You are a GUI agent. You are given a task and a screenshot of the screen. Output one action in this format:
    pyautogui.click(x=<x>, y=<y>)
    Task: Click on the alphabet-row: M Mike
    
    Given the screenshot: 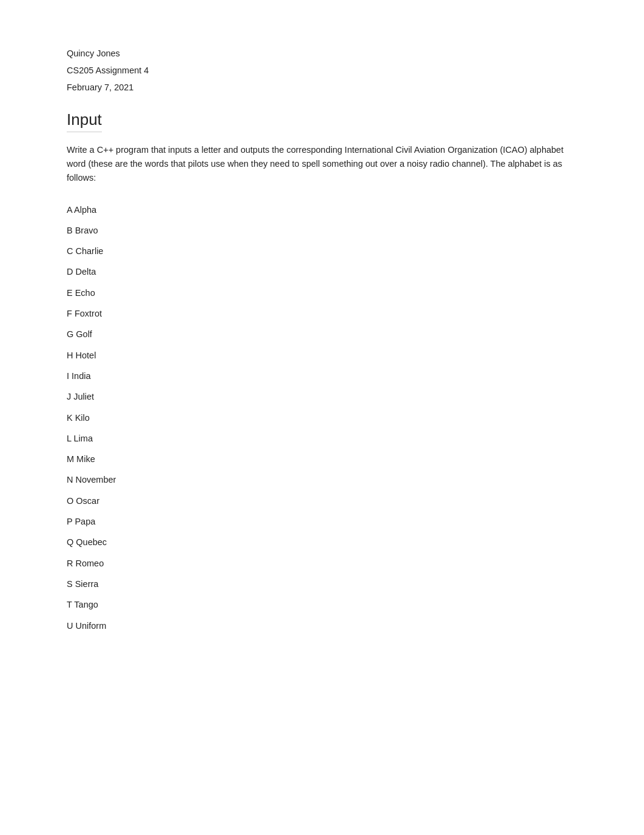 What is the action you would take?
    pyautogui.click(x=322, y=459)
    